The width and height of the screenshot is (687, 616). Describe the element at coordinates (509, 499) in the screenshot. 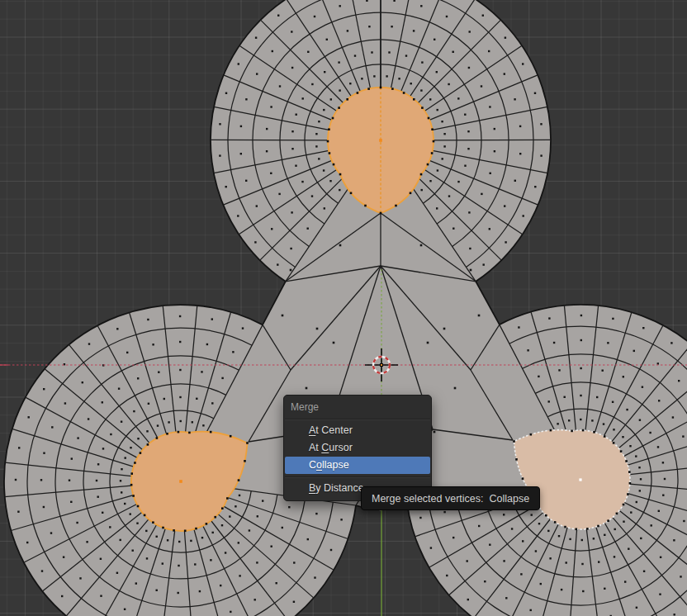

I see `tooltip-value: Collapse` at that location.